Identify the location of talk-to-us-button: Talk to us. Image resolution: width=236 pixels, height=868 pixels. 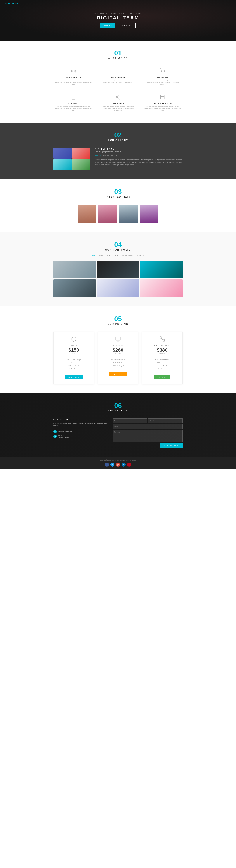
(127, 26).